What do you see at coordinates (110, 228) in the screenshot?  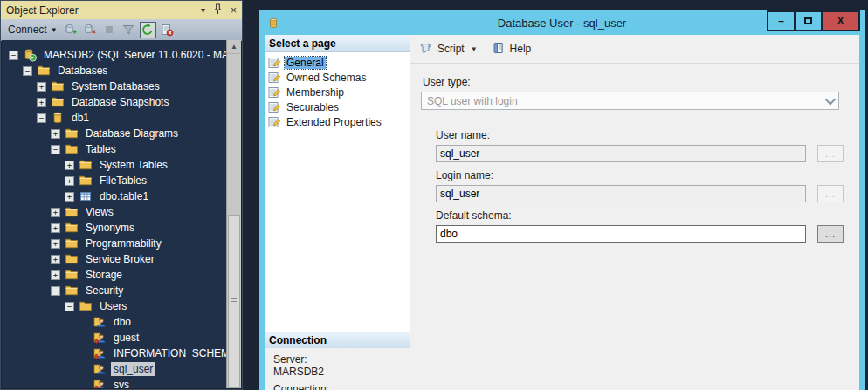 I see `tree-node-label: Synonyms` at bounding box center [110, 228].